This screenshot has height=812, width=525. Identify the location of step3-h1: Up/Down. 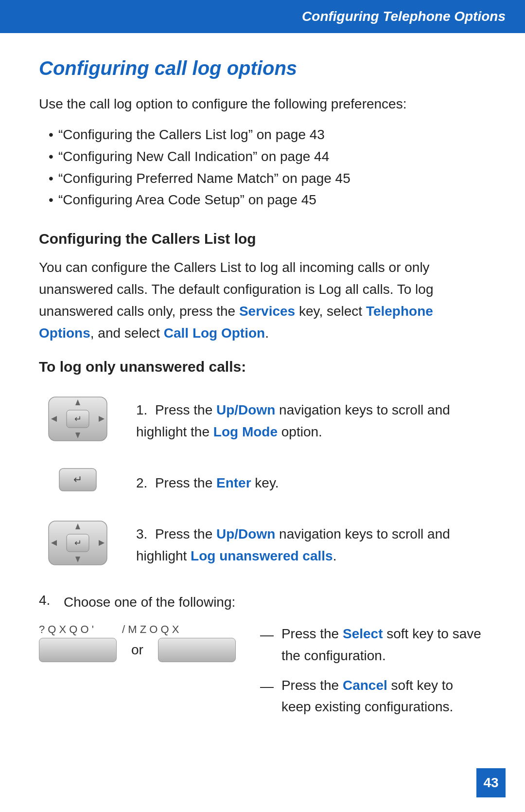
(246, 534).